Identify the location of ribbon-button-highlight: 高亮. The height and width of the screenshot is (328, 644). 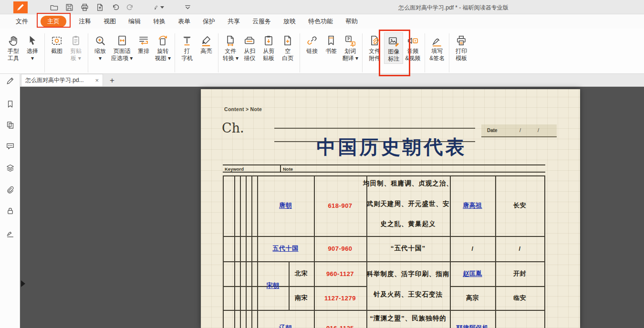
(206, 44).